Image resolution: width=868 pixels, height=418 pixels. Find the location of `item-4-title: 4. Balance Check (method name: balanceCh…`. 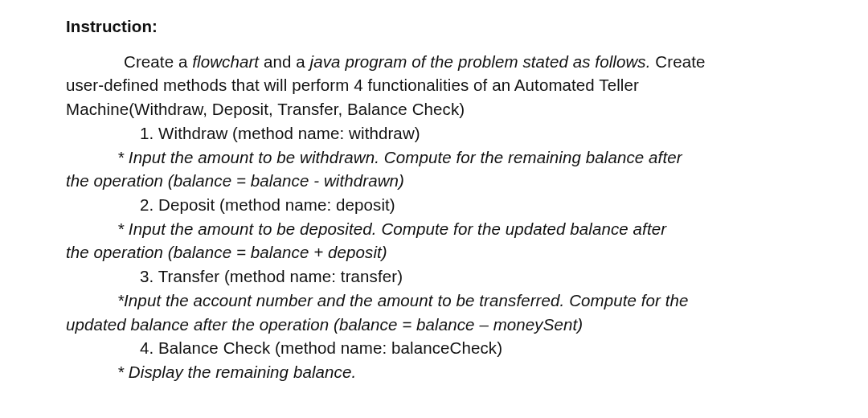

item-4-title: 4. Balance Check (method name: balanceCh… is located at coordinates (459, 348).